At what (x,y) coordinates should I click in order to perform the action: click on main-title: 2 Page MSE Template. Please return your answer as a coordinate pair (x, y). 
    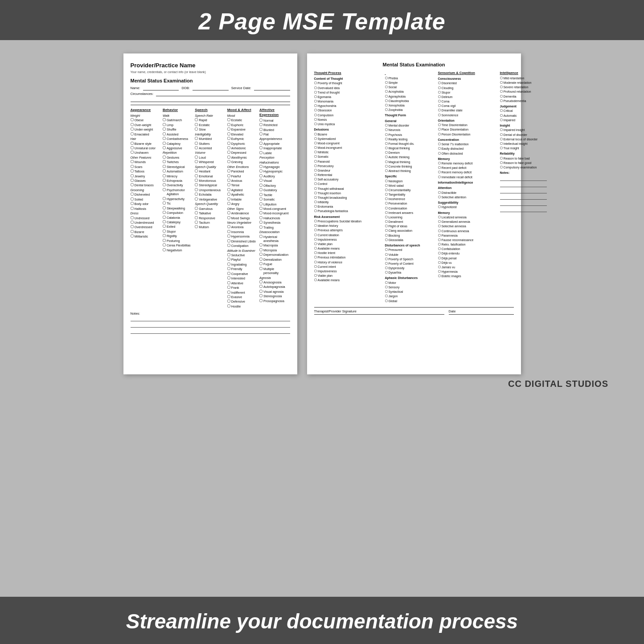
    Looking at the image, I should click on (322, 21).